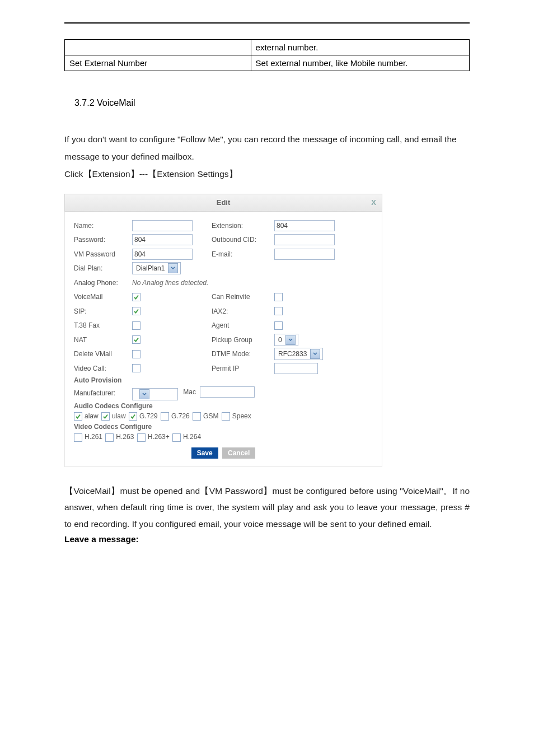 This screenshot has height=756, width=534. Describe the element at coordinates (149, 416) in the screenshot. I see `audio-codec-g729-label: G.729` at that location.